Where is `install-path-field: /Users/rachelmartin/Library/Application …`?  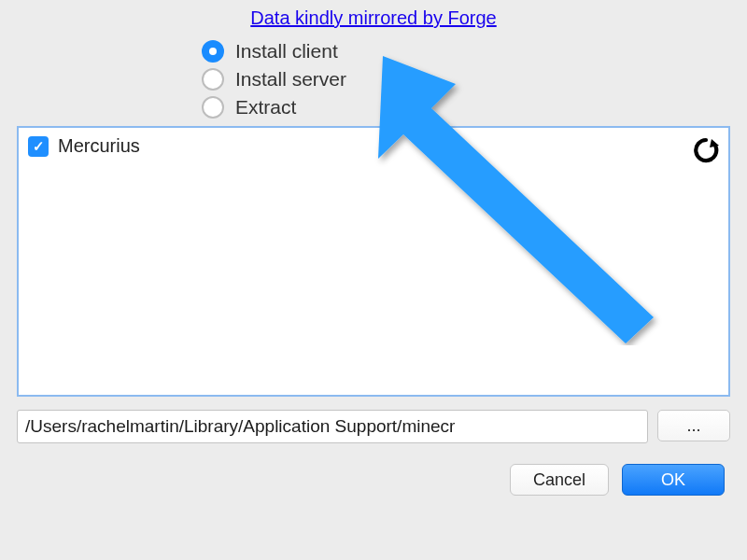 install-path-field: /Users/rachelmartin/Library/Application … is located at coordinates (332, 427).